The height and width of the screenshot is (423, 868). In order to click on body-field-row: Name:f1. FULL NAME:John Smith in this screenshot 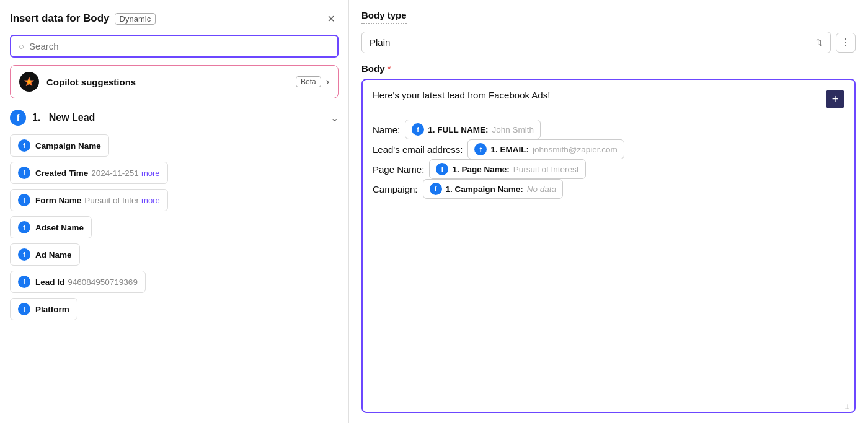, I will do `click(609, 129)`.